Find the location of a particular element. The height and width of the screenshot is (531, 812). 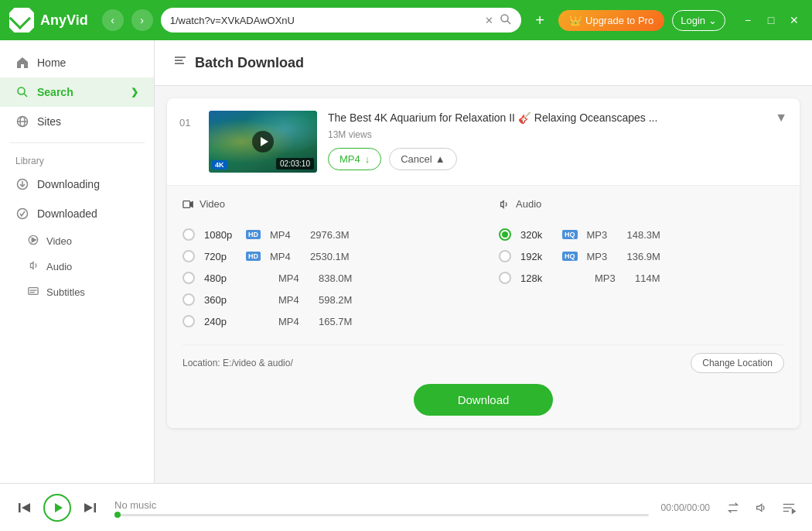

play-overlay is located at coordinates (263, 142).